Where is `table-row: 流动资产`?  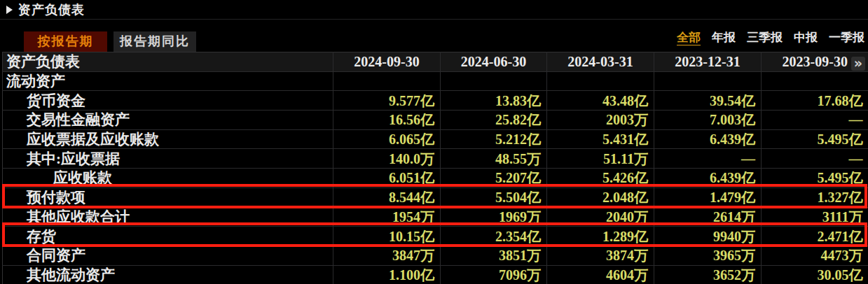 table-row: 流动资产 is located at coordinates (436, 81).